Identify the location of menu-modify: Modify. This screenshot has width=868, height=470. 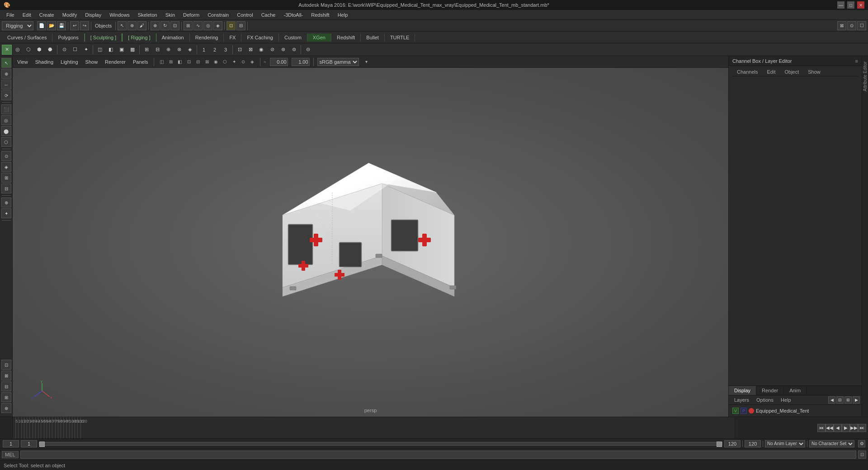
(70, 15).